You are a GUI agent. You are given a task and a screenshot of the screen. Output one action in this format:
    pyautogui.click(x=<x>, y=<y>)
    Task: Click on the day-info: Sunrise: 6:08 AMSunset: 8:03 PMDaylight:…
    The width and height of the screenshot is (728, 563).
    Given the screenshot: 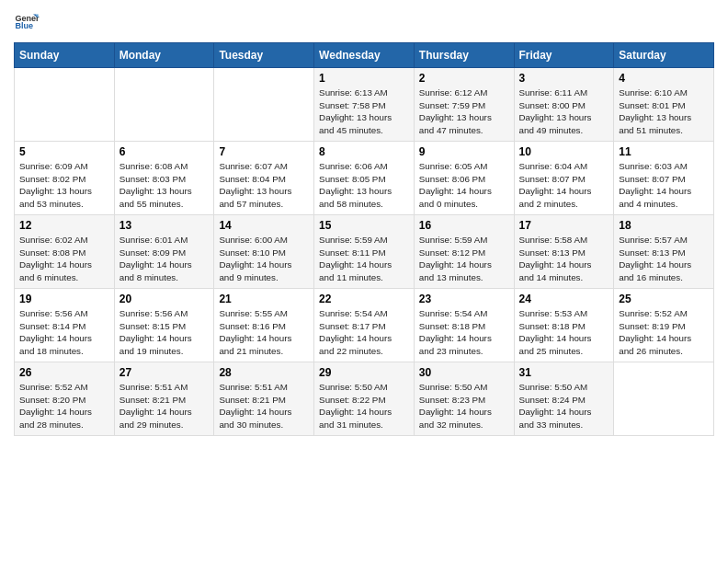 What is the action you would take?
    pyautogui.click(x=165, y=186)
    